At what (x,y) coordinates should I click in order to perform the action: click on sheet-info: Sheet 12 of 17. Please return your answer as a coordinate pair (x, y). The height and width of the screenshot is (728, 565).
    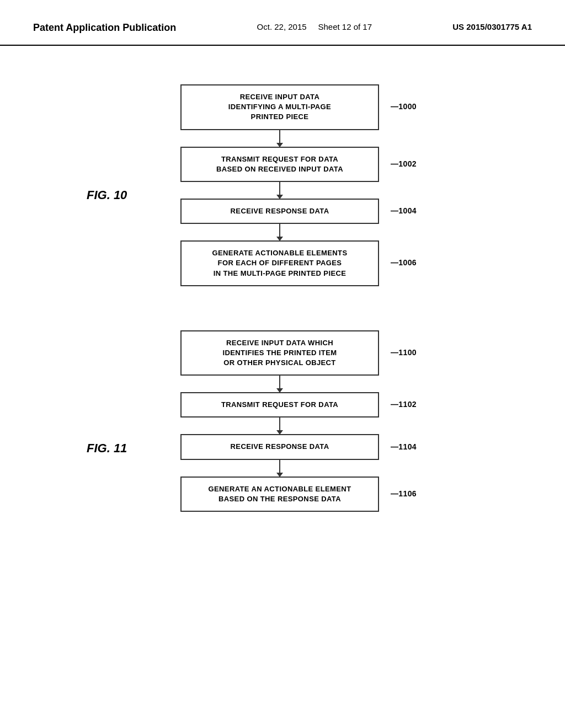
    Looking at the image, I should click on (345, 26).